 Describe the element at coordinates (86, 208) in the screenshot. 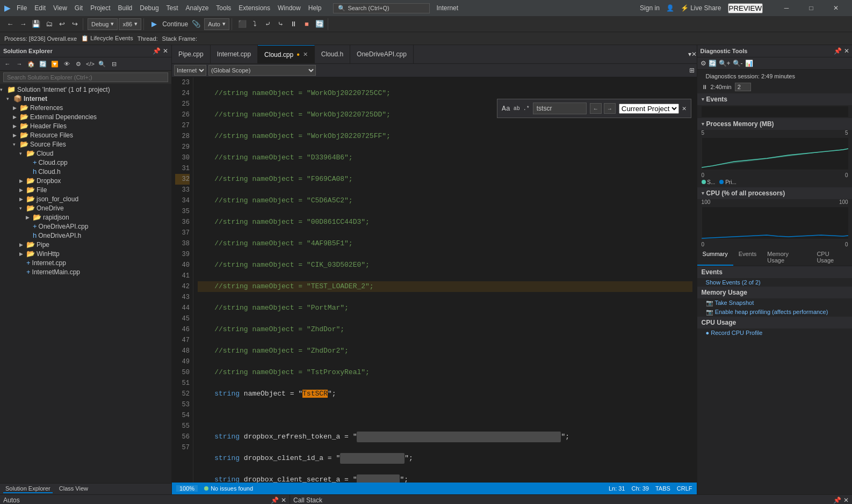

I see `se-onedrive: ▾ 📂 OneDrive` at that location.